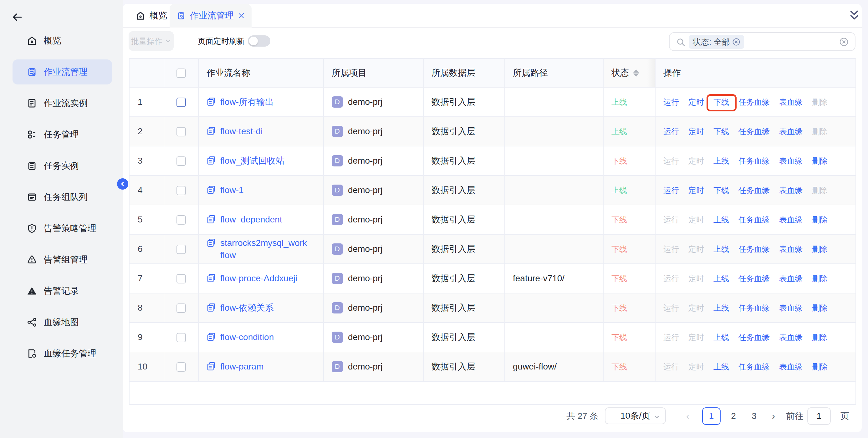 The width and height of the screenshot is (868, 438). I want to click on workflow-name-link: flow-依赖关系, so click(247, 308).